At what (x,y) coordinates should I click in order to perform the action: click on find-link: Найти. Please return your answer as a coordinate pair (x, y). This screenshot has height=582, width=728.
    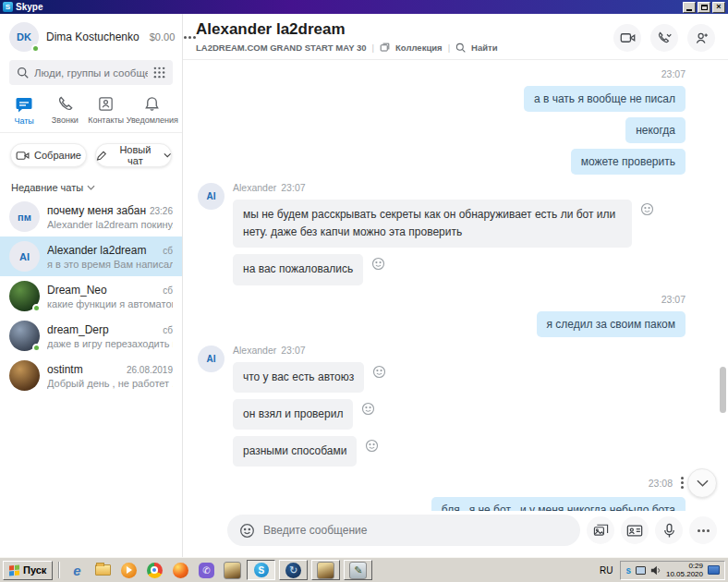
    Looking at the image, I should click on (484, 48).